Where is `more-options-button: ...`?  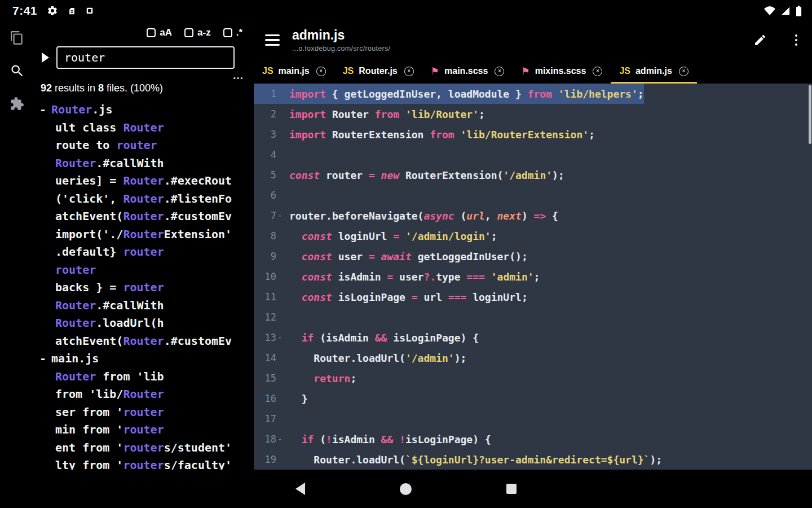 more-options-button: ... is located at coordinates (144, 76).